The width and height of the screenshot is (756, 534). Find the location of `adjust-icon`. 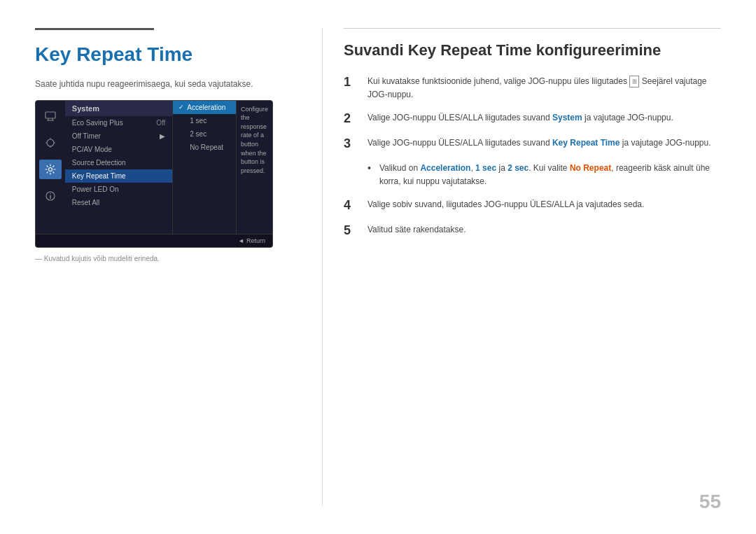

adjust-icon is located at coordinates (50, 143).